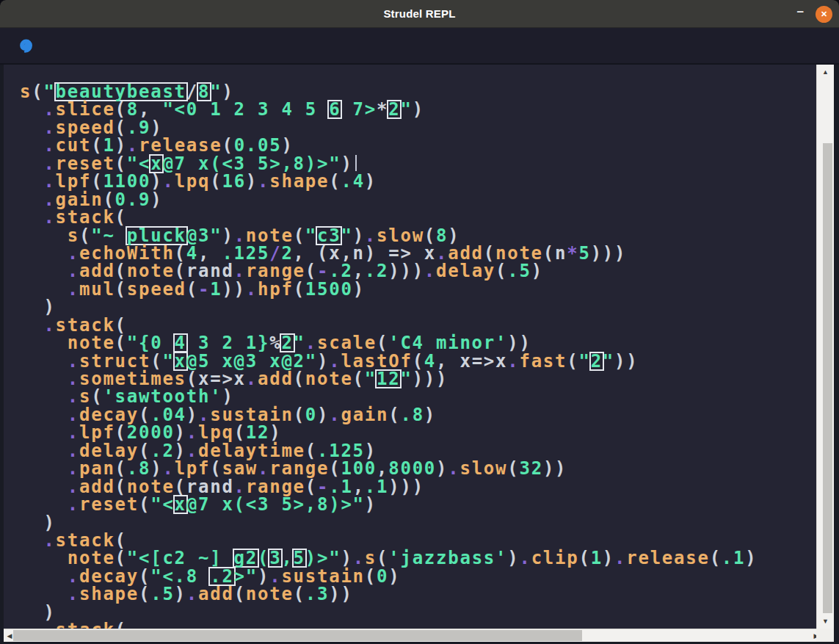 This screenshot has width=839, height=644. Describe the element at coordinates (800, 14) in the screenshot. I see `minimize-button: –` at that location.